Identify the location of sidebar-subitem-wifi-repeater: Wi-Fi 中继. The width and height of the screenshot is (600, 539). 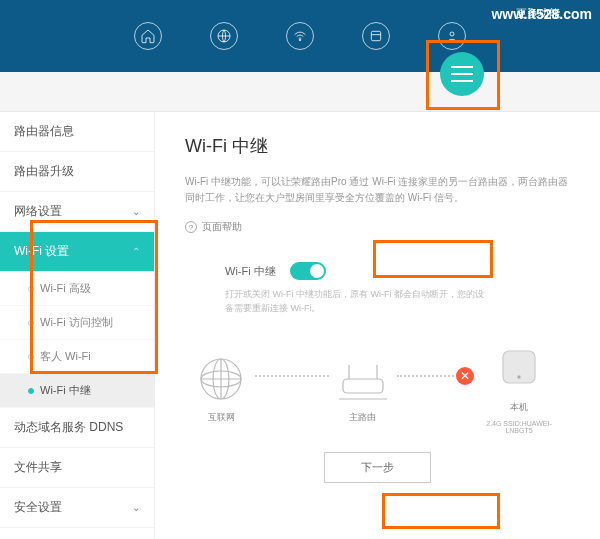
(77, 391).